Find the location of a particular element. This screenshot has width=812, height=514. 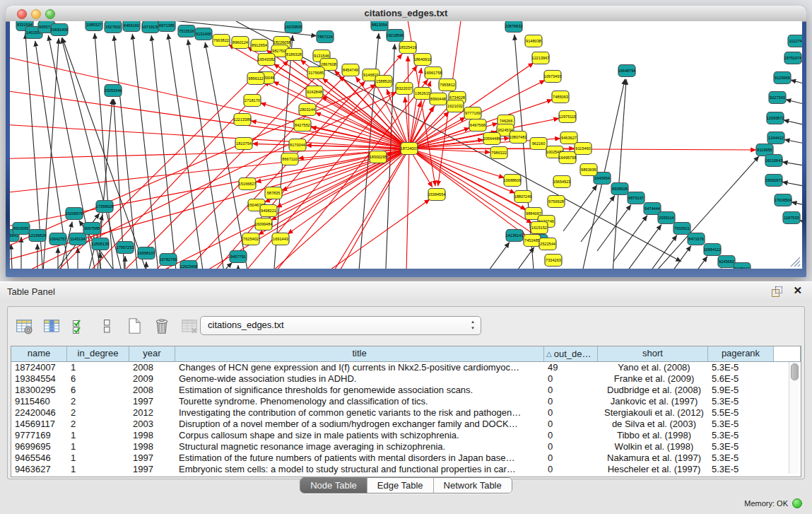

graph-node: 8938928 is located at coordinates (620, 189).